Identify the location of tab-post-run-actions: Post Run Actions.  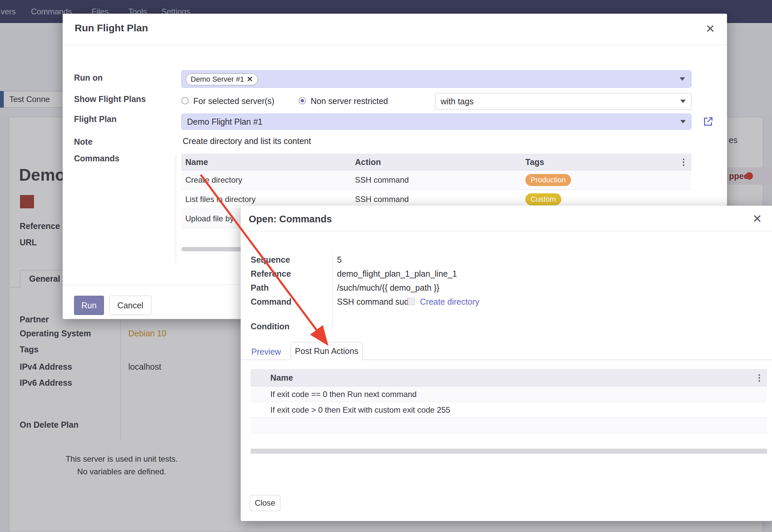
(327, 351).